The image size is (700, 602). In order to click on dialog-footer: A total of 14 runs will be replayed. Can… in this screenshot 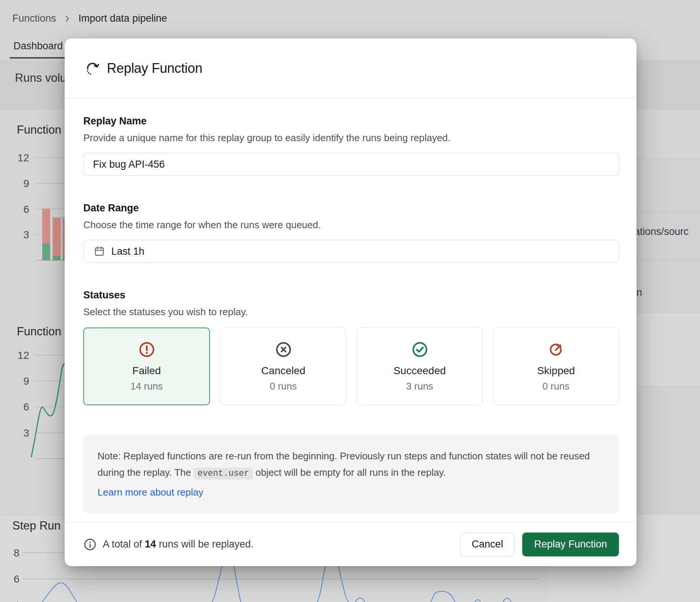, I will do `click(350, 544)`.